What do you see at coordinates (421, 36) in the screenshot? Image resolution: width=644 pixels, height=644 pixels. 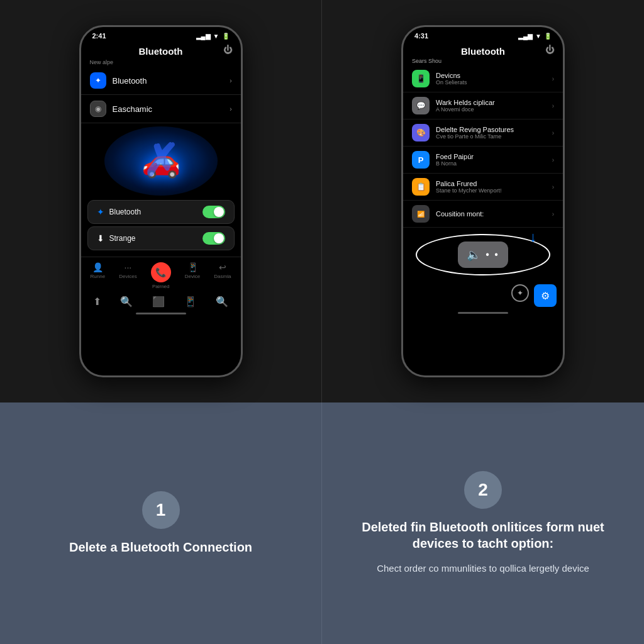 I see `status-time-2: 4:31` at bounding box center [421, 36].